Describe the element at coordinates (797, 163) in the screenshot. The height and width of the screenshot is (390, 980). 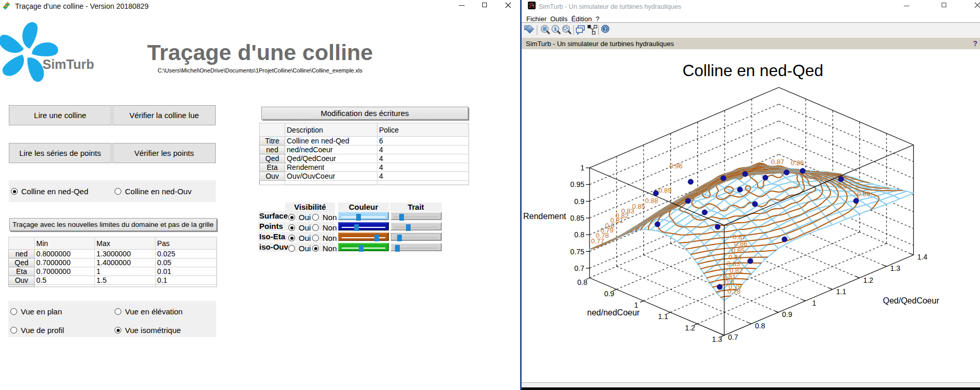
I see `svg-text: 0.86` at that location.